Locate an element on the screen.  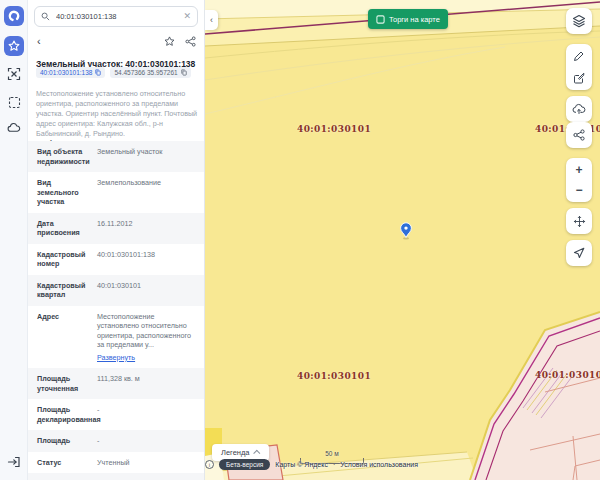
star-outline-icon is located at coordinates (170, 42).